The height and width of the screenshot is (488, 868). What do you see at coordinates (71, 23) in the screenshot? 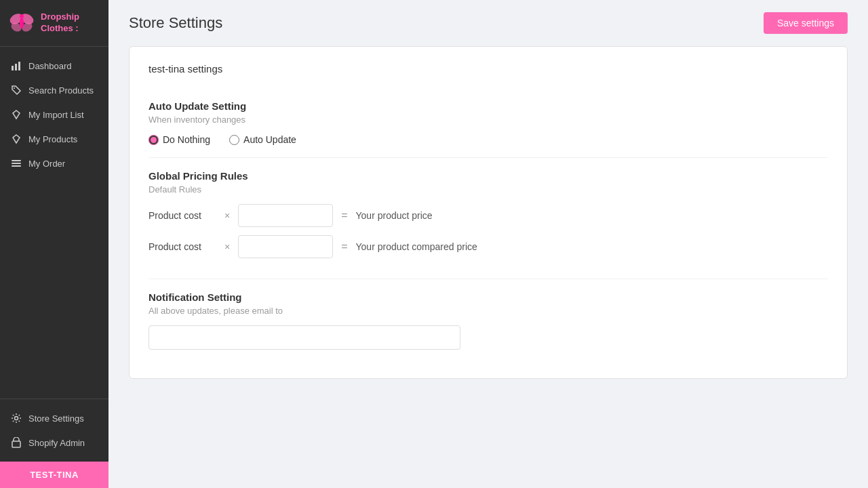
I see `logo-text: Dropship Clothes :` at bounding box center [71, 23].